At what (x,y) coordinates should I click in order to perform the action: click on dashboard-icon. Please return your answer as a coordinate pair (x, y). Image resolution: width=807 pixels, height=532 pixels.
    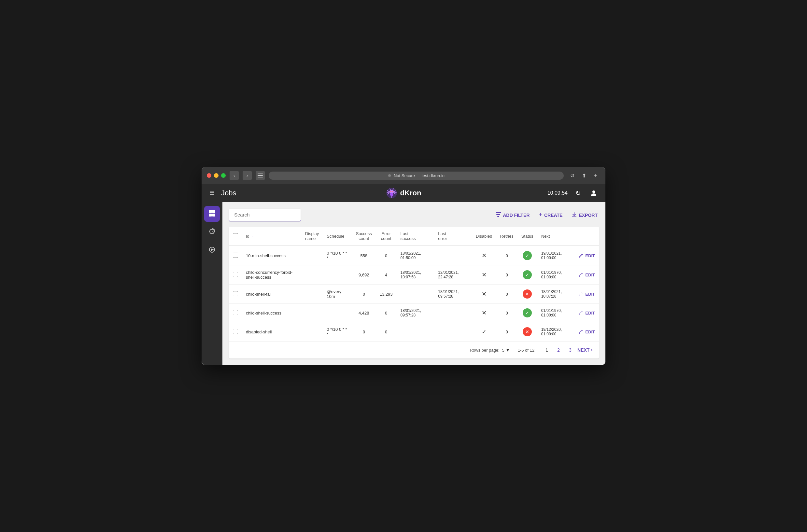
    Looking at the image, I should click on (212, 214).